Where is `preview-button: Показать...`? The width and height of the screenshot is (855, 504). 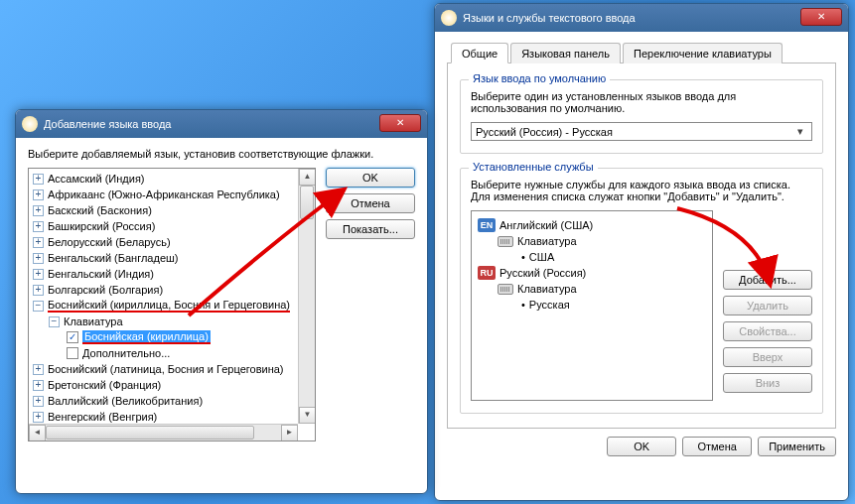 preview-button: Показать... is located at coordinates (370, 229).